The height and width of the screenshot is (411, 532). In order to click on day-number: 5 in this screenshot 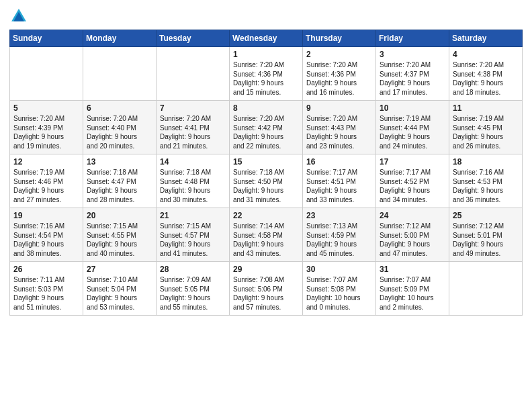, I will do `click(46, 108)`.